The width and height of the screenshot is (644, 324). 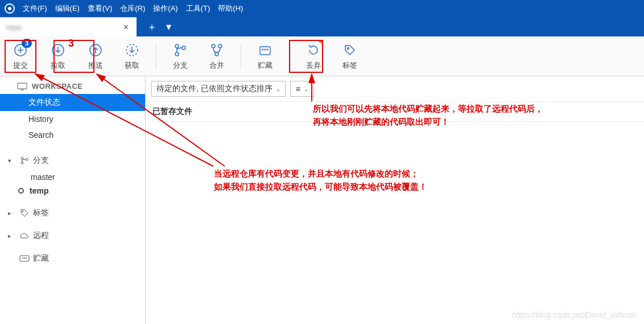 What do you see at coordinates (73, 85) in the screenshot?
I see `workspace-header: WORKSPACE` at bounding box center [73, 85].